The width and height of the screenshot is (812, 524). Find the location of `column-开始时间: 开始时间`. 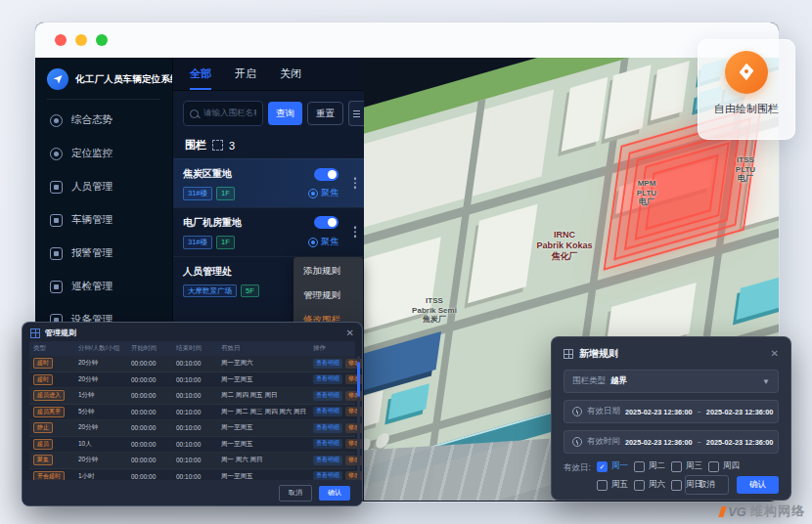

column-开始时间: 开始时间 is located at coordinates (154, 348).